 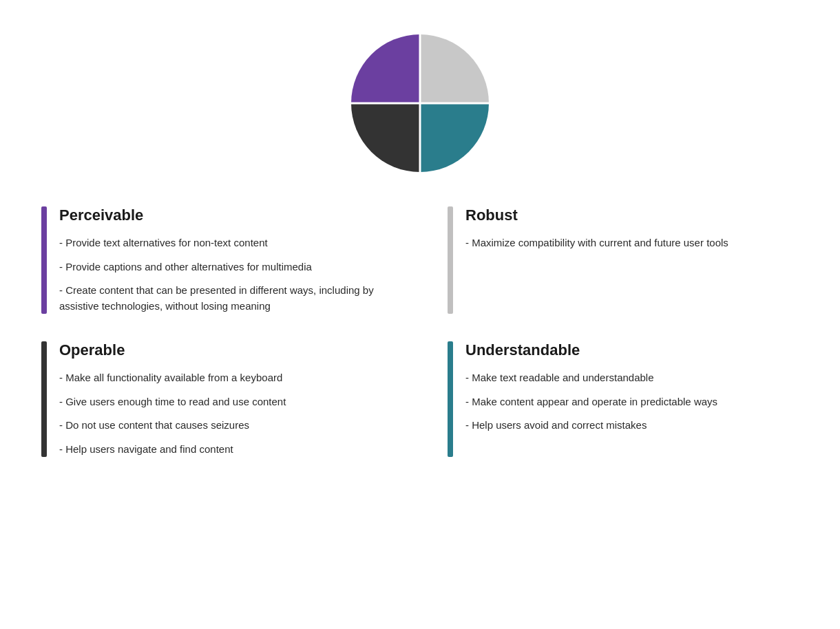 What do you see at coordinates (226, 399) in the screenshot?
I see `operable-content: Operable - Make all functionality availa…` at bounding box center [226, 399].